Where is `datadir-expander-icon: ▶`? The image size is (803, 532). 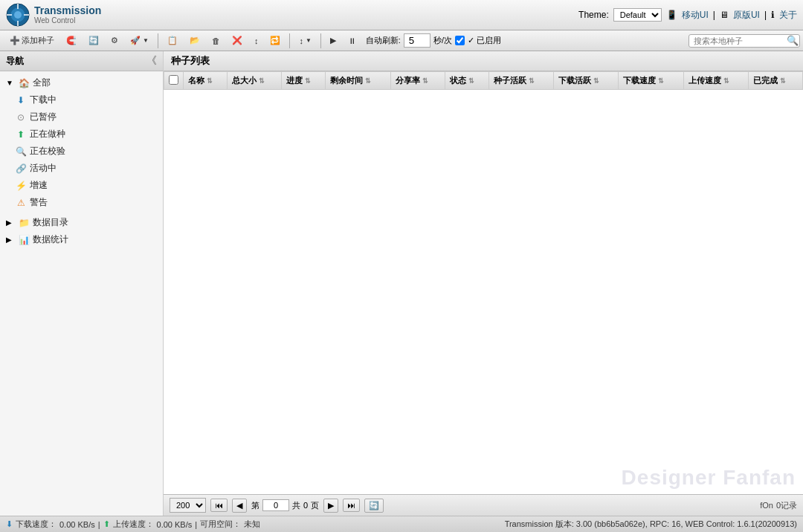 datadir-expander-icon: ▶ is located at coordinates (10, 223).